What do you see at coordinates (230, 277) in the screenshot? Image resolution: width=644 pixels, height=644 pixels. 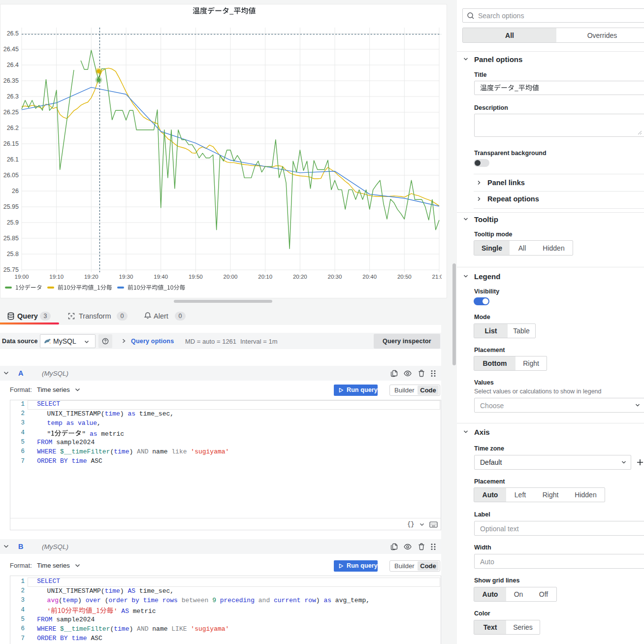 I see `svg-text: 20:00` at bounding box center [230, 277].